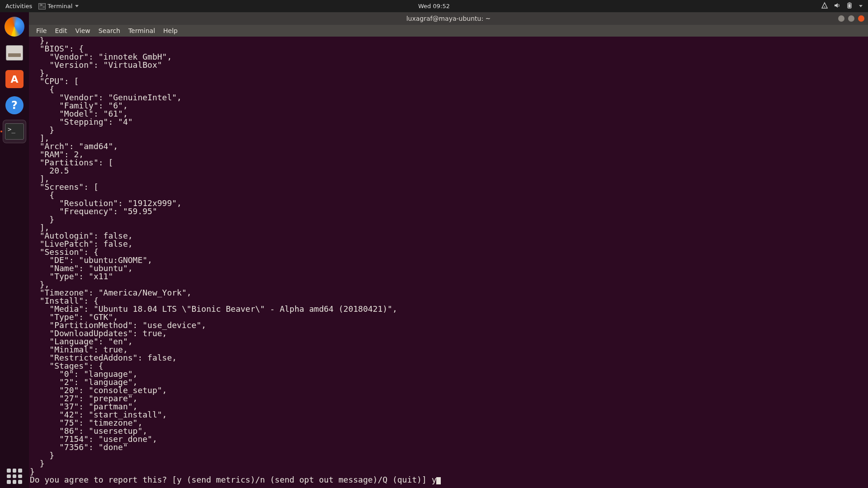  Describe the element at coordinates (14, 105) in the screenshot. I see `help-icon: ?` at that location.